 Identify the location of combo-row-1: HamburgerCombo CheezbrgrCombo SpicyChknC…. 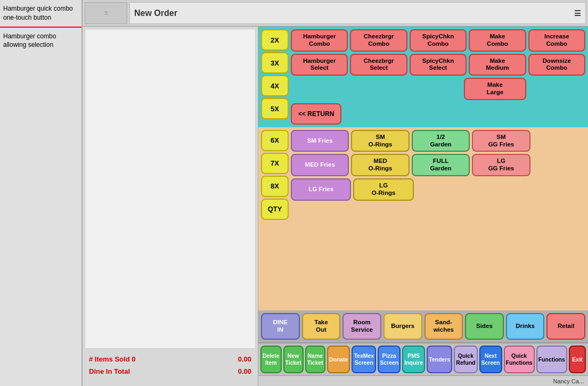
(438, 40).